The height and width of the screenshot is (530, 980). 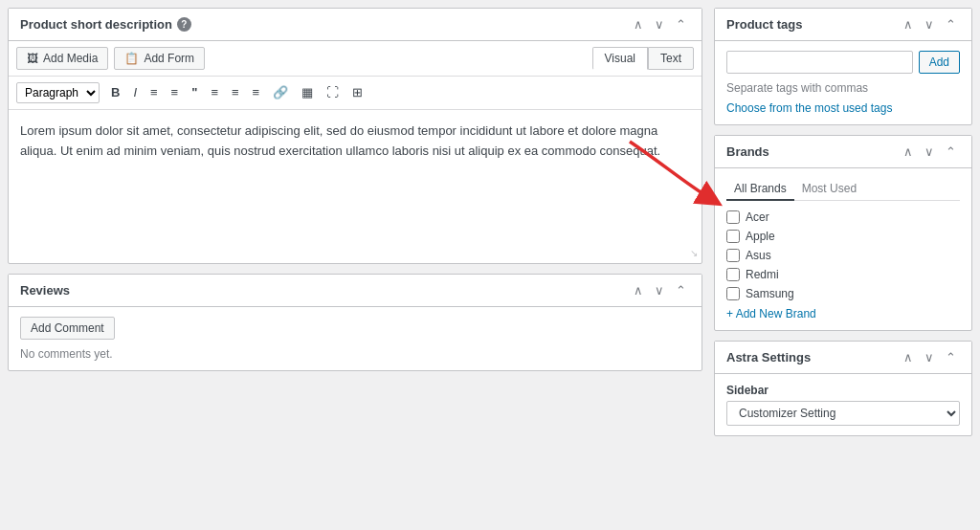 I want to click on no-comments-text: No comments yet., so click(x=355, y=354).